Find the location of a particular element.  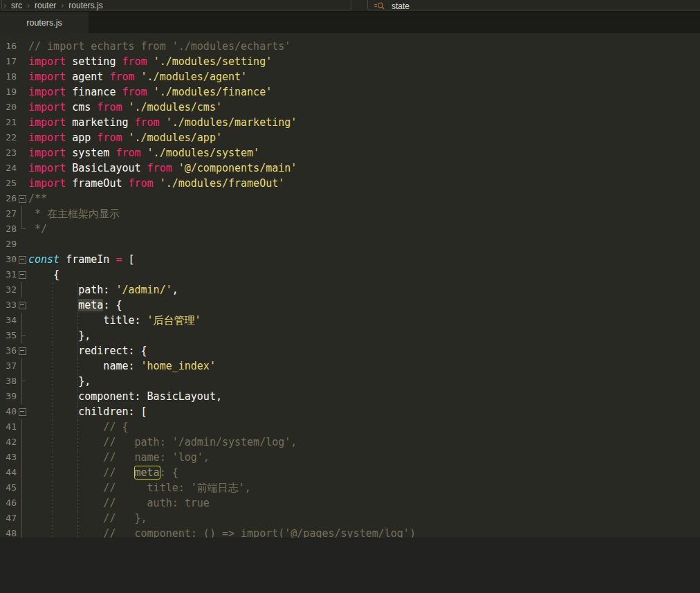

search-value: state is located at coordinates (400, 6).